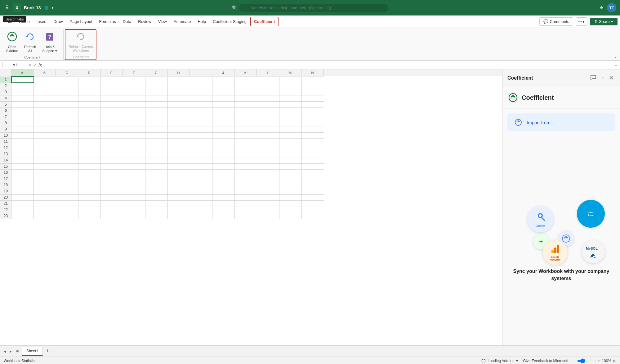 This screenshot has width=620, height=364. I want to click on cell-C11, so click(67, 142).